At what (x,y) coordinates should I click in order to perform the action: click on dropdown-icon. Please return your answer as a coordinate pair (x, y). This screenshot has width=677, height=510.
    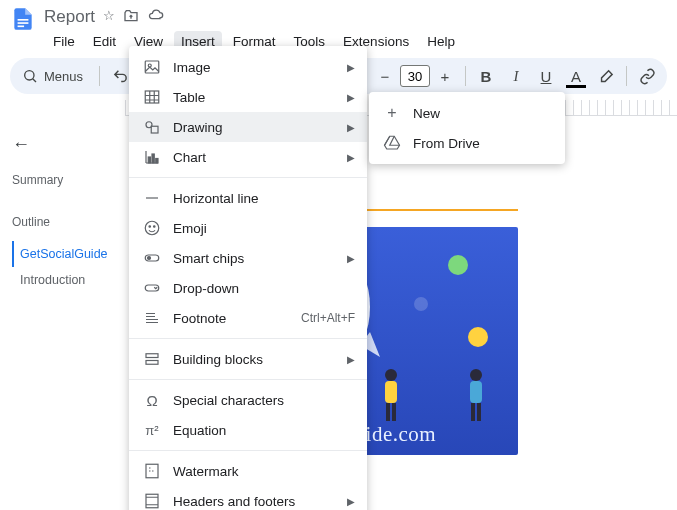
    Looking at the image, I should click on (152, 288).